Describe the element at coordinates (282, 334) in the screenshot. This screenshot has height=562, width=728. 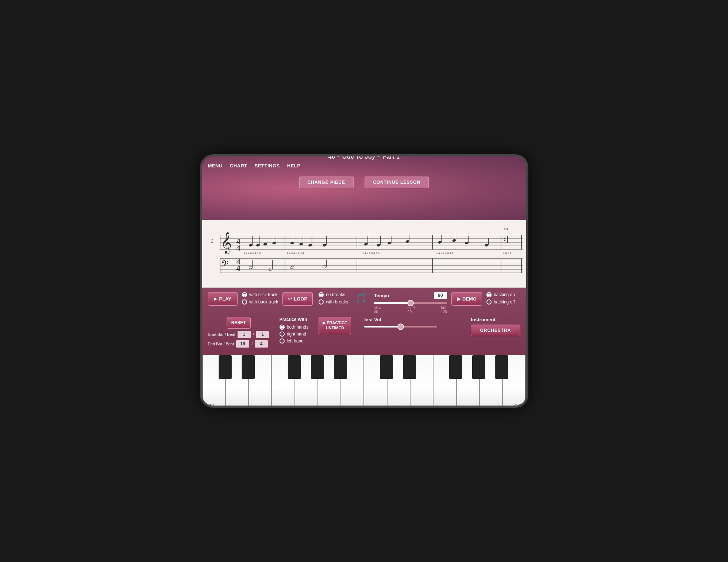
I see `right-hand-radio` at that location.